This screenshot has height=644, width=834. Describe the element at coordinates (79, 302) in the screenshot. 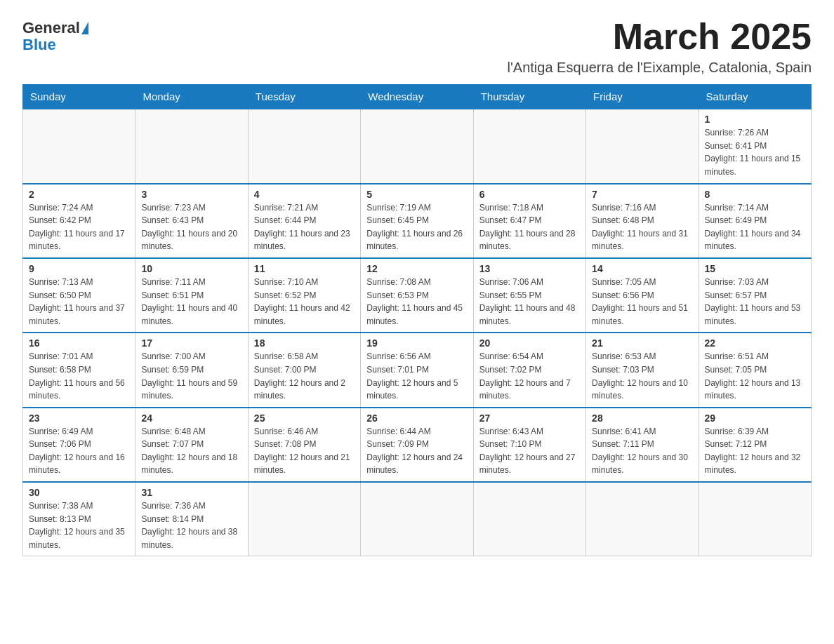

I see `day-info: Sunrise: 7:13 AMSunset: 6:50 PMDaylight:…` at that location.